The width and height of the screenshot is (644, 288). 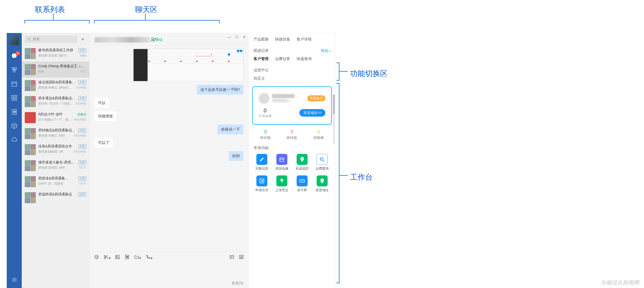 What do you see at coordinates (56, 102) in the screenshot?
I see `contact-item: 2易非通达&易境通集运...外部贺舒婷: 可以付一下域名...5分钟前` at bounding box center [56, 102].